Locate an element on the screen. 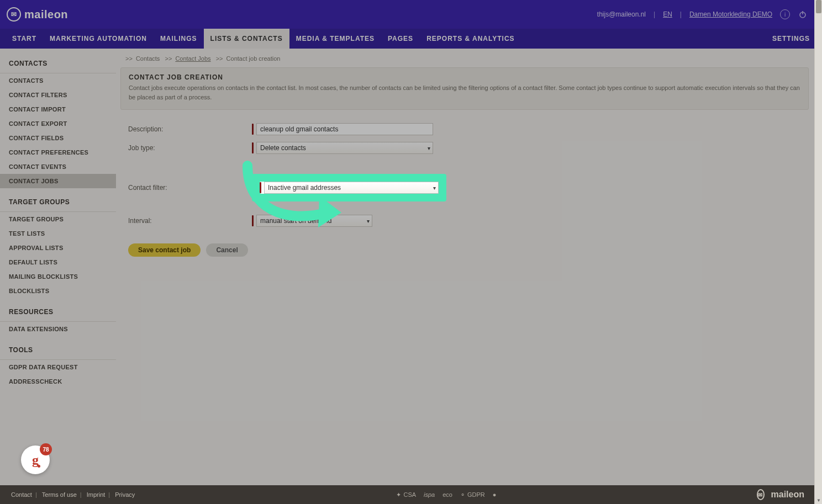 This screenshot has width=822, height=504. select-job-type: Delete contacts ▾ is located at coordinates (345, 148).